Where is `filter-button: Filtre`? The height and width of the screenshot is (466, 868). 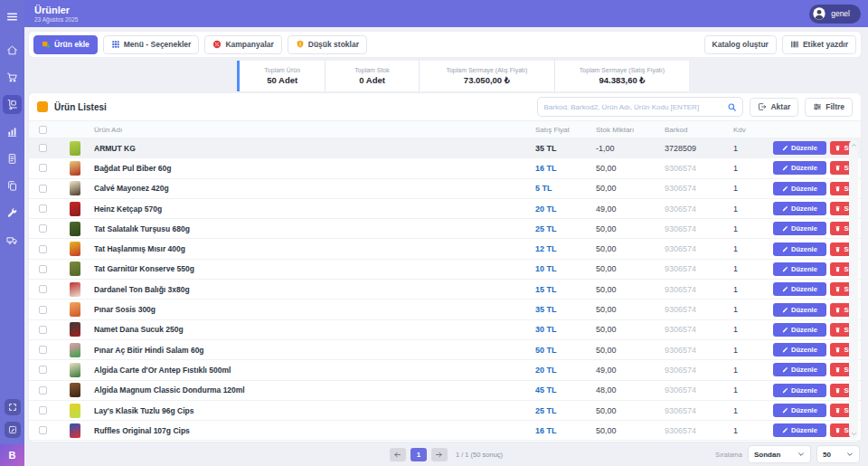 filter-button: Filtre is located at coordinates (828, 107).